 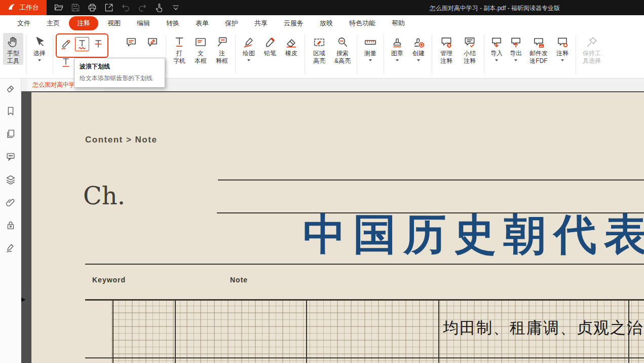 I want to click on hand-tool-button: 手型 工具, so click(x=13, y=49).